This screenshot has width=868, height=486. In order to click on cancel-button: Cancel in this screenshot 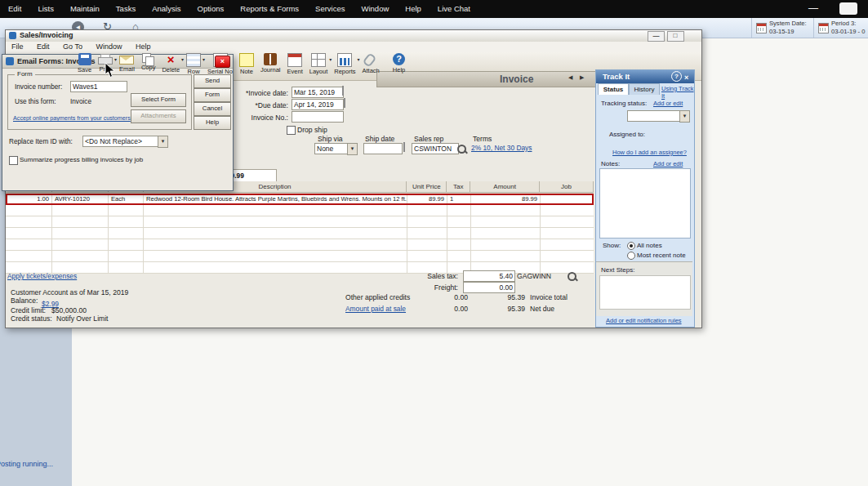, I will do `click(212, 109)`.